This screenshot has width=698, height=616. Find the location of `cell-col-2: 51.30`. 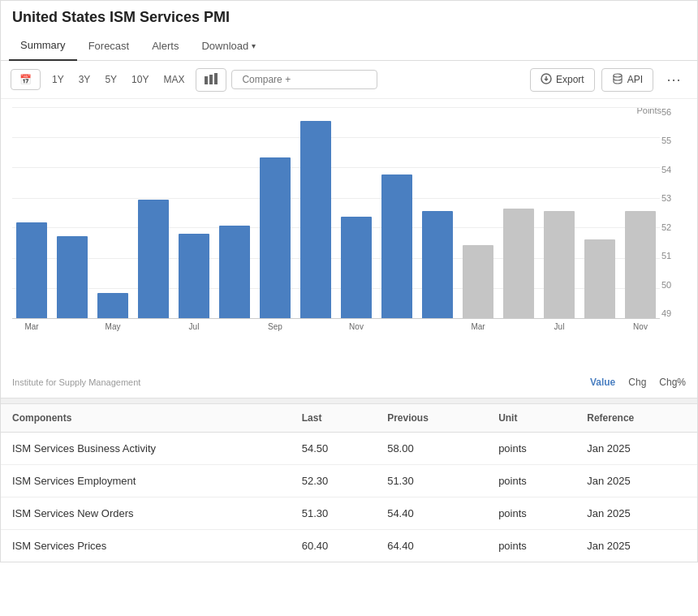

cell-col-2: 51.30 is located at coordinates (432, 481).